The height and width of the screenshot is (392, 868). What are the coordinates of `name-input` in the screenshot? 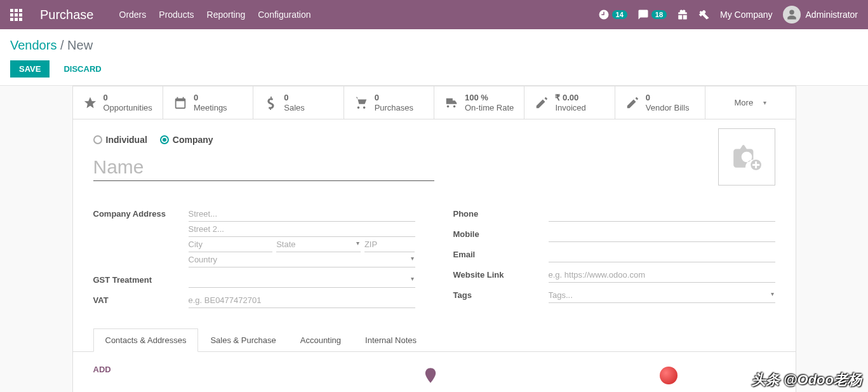 It's located at (264, 168).